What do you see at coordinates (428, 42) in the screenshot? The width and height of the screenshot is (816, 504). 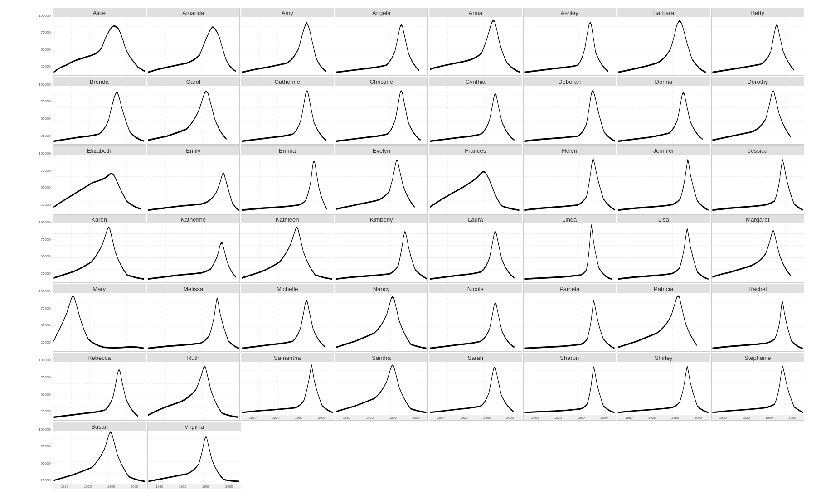 I see `panels-row-0: AliceAmandaAmyAngelaAnnaAshleyBarbaraBet…` at bounding box center [428, 42].